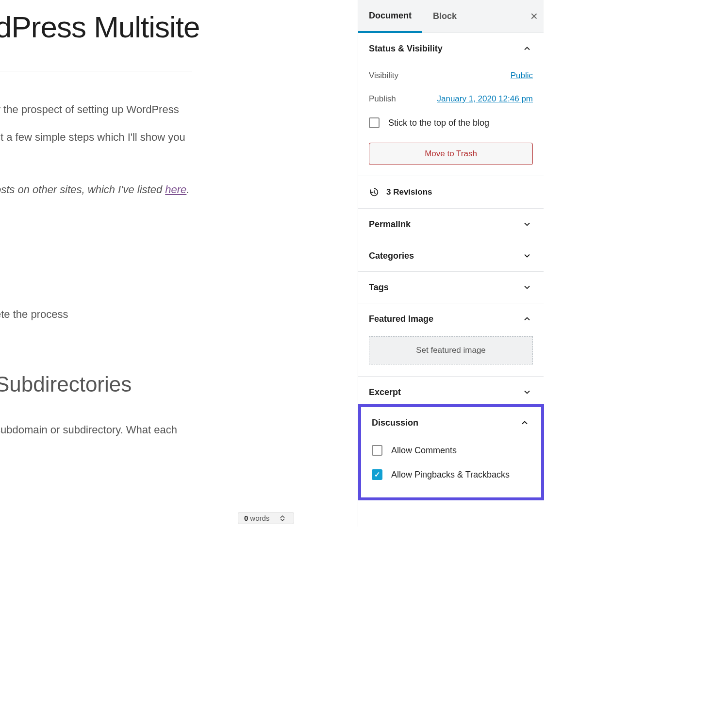 The width and height of the screenshot is (728, 710). Describe the element at coordinates (424, 450) in the screenshot. I see `allow-comments-label: Allow Comments` at that location.